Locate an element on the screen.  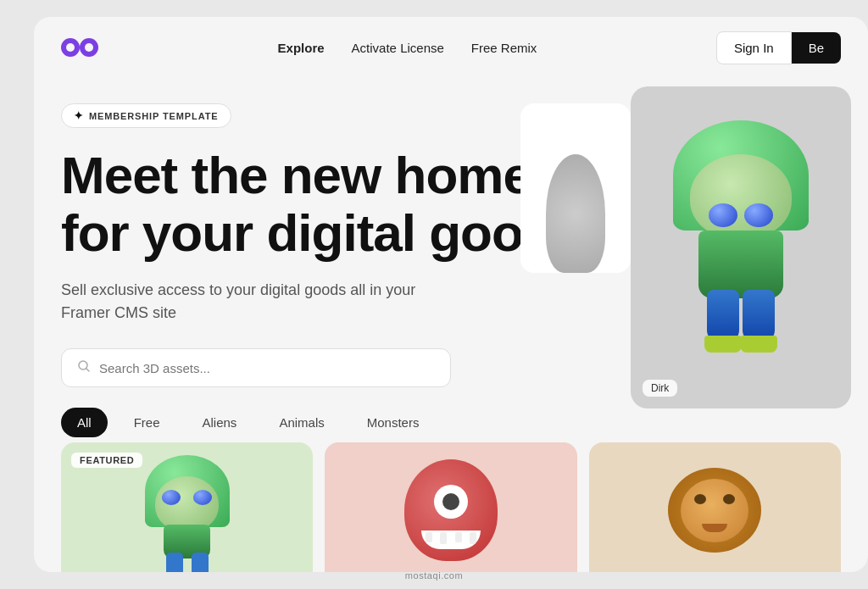
filter-free: Free is located at coordinates (147, 422).